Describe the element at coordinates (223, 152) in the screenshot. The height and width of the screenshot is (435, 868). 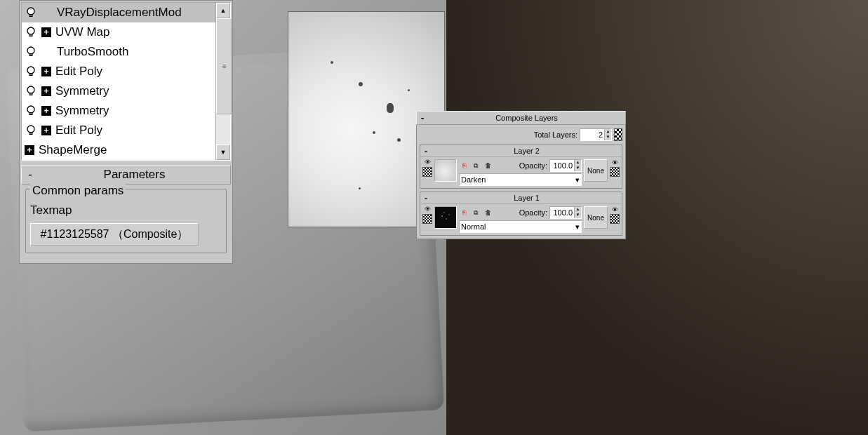
I see `scroll-down-button: ▼` at that location.